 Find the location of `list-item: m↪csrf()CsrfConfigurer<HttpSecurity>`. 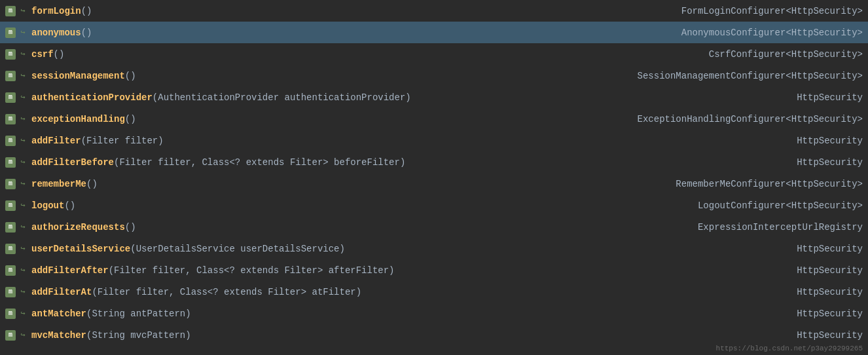

list-item: m↪csrf()CsrfConfigurer<HttpSecurity> is located at coordinates (434, 54).